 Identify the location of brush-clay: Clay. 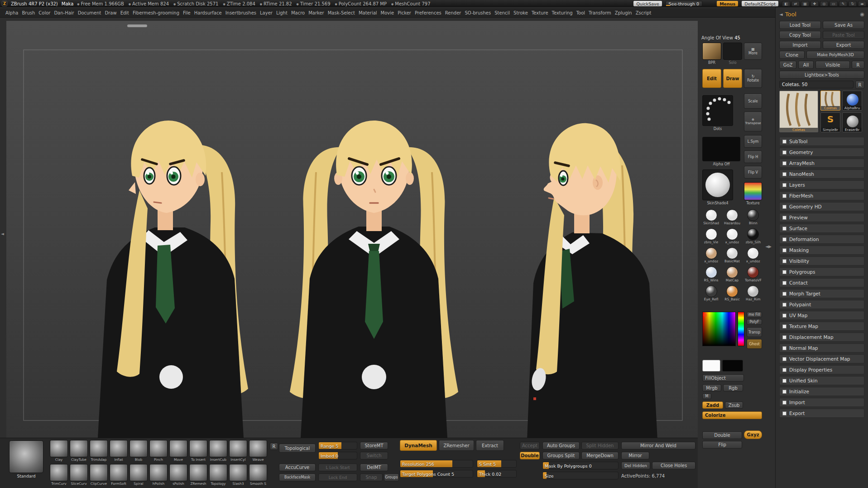
(59, 451).